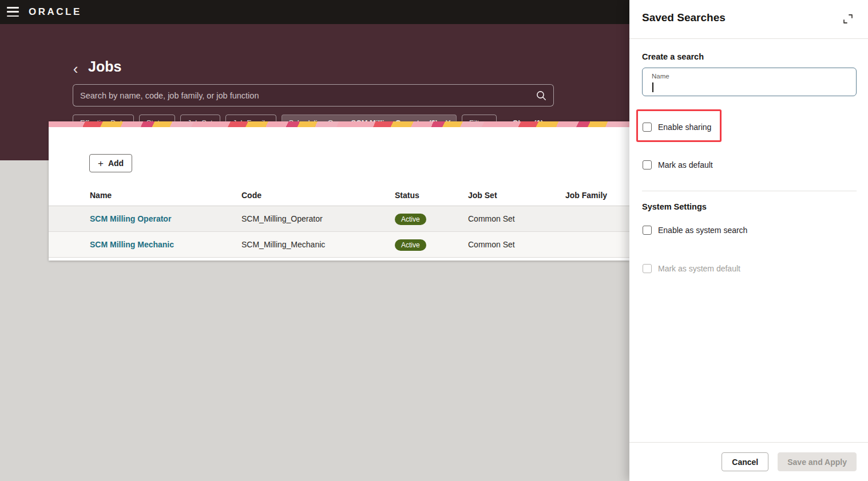 The image size is (868, 481). Describe the element at coordinates (252, 195) in the screenshot. I see `column-header-code: Code` at that location.